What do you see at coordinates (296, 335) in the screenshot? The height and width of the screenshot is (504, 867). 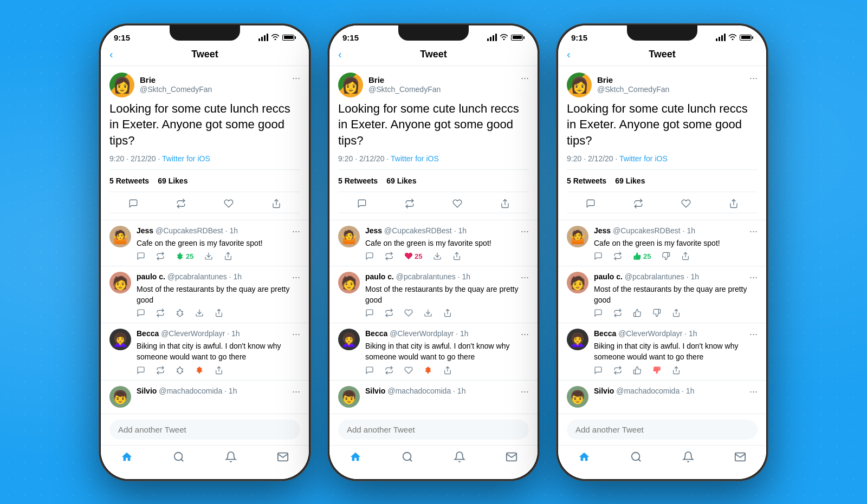 I see `reply-becca-more-1: ···` at bounding box center [296, 335].